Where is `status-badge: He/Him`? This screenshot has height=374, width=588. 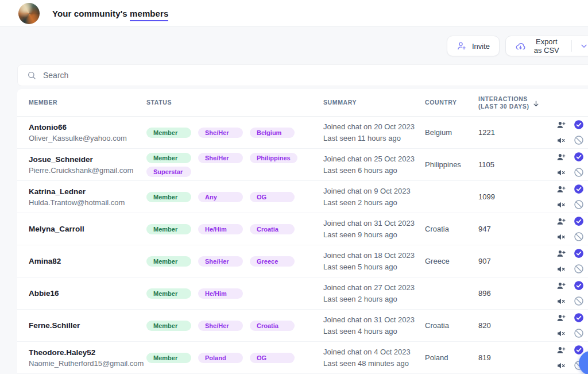 status-badge: He/Him is located at coordinates (220, 294).